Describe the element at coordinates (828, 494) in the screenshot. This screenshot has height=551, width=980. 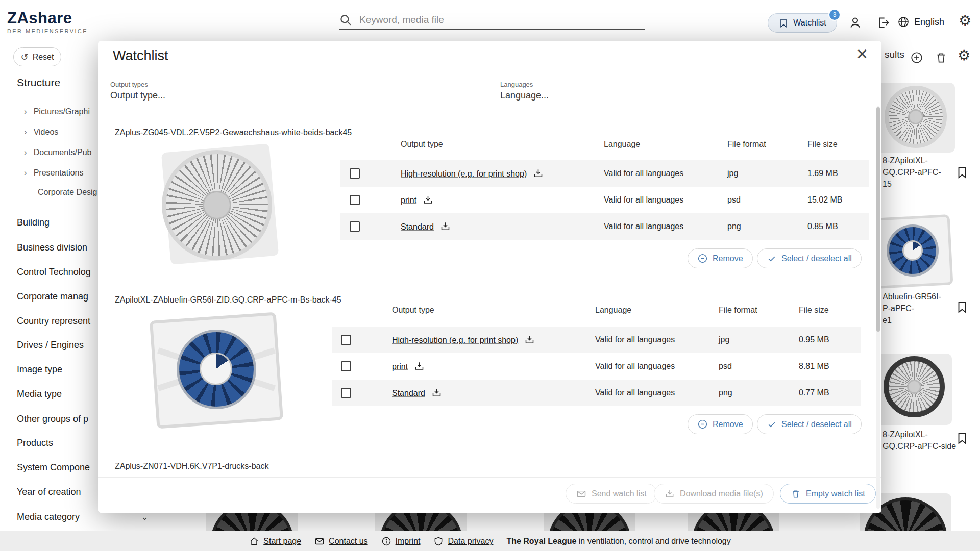
I see `empty-watchlist-button: Empty watch list` at that location.